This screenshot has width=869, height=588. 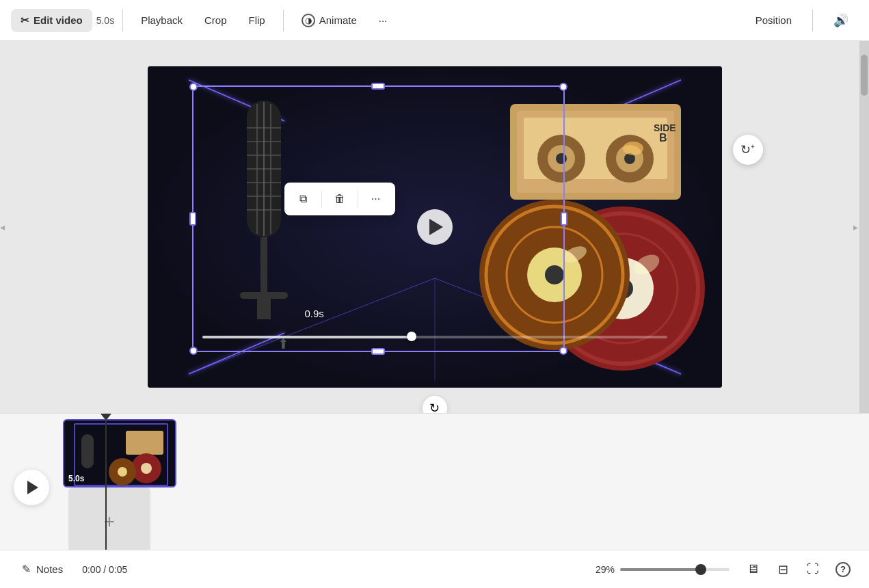 What do you see at coordinates (841, 21) in the screenshot?
I see `volume-icon: 🔊` at bounding box center [841, 21].